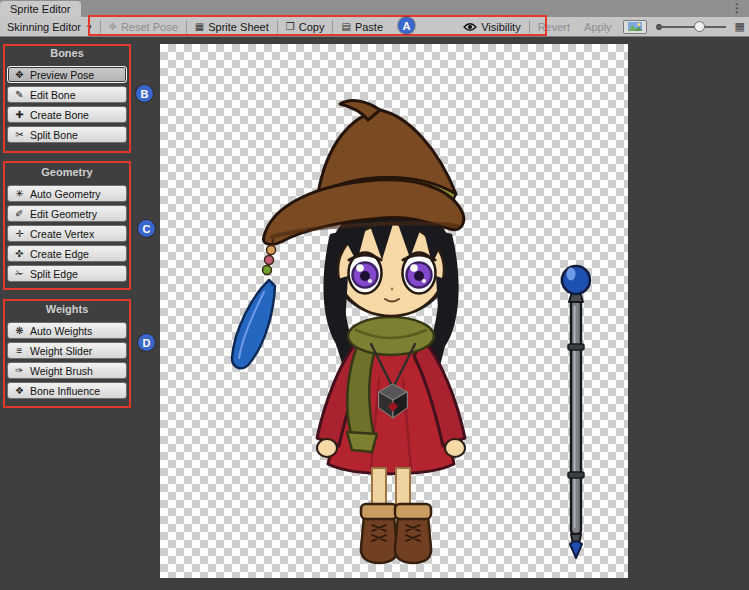  Describe the element at coordinates (67, 194) in the screenshot. I see `auto-geometry-button: ✳ Auto Geometry` at that location.